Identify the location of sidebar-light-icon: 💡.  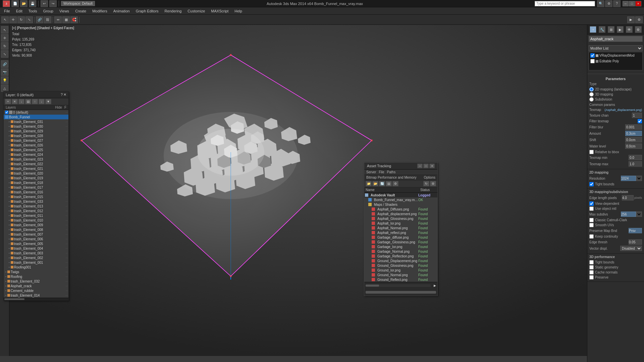
(5, 80).